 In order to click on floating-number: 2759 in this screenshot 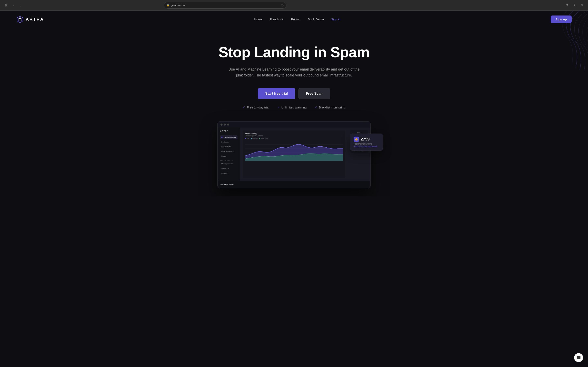, I will do `click(365, 139)`.